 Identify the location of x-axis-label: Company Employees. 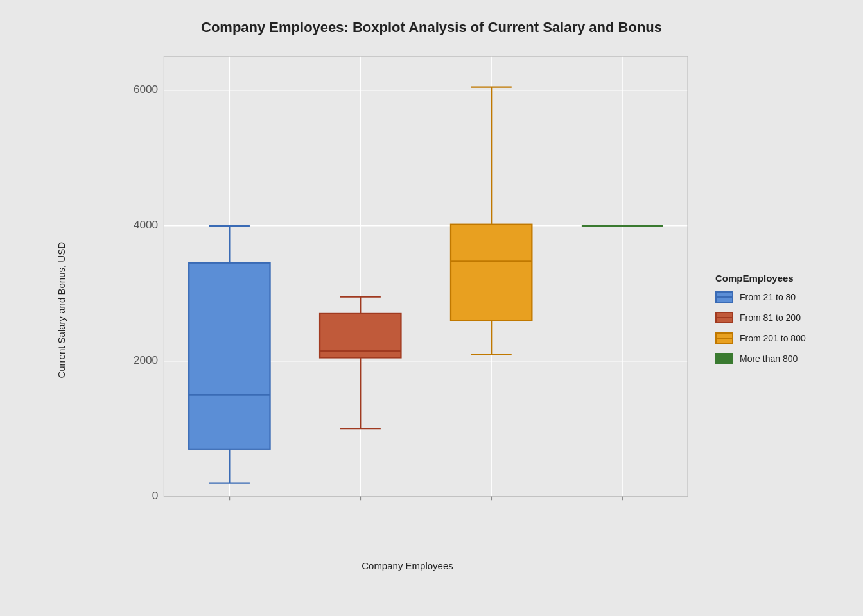
(407, 566).